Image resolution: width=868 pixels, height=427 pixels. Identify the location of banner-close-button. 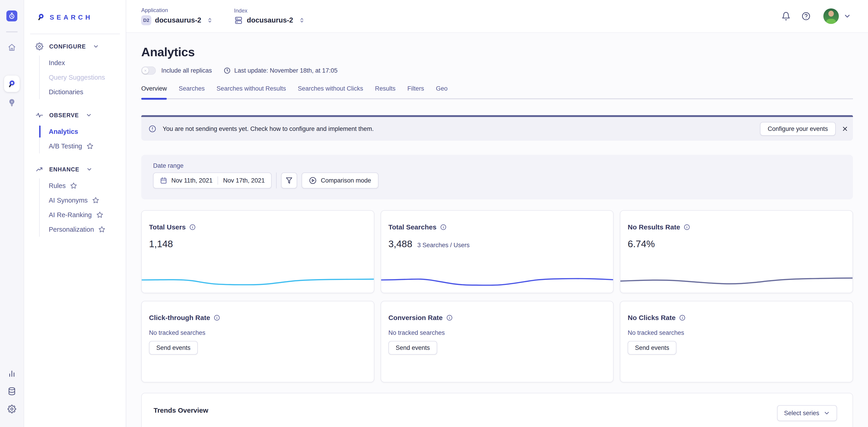
(845, 129).